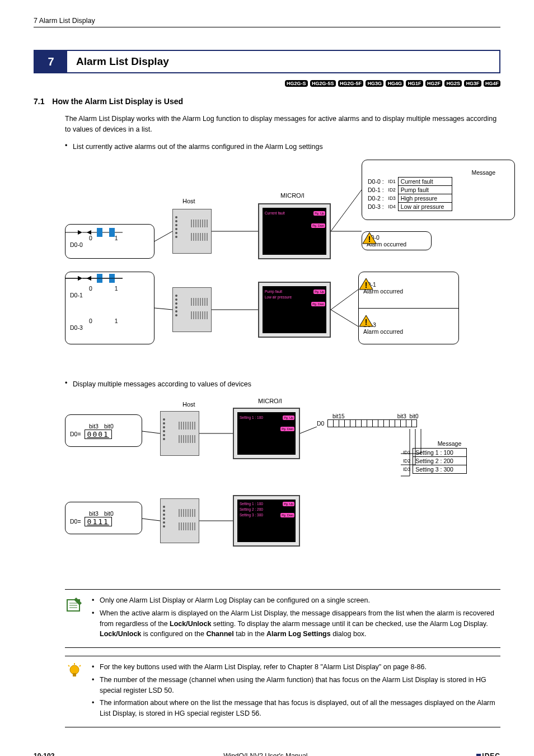  What do you see at coordinates (294, 310) in the screenshot?
I see `hmi-panel-2: Pump fault Low air pressure Pg. Up Pg. D…` at bounding box center [294, 310].